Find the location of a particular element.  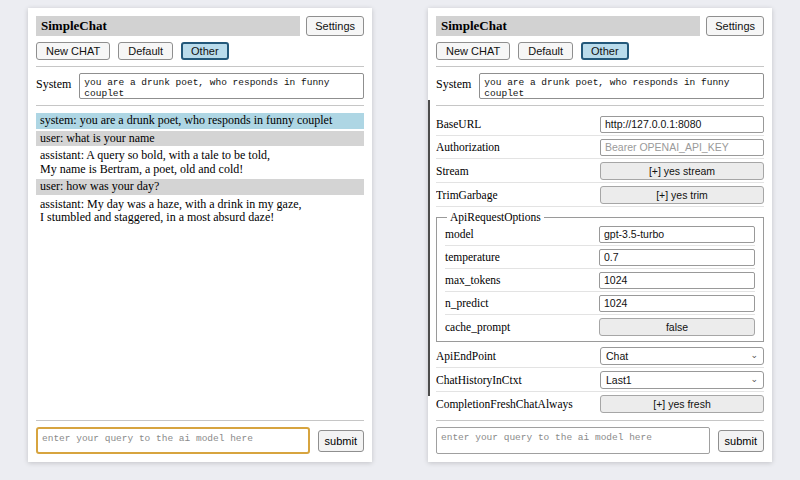

n-predict-label: n_predict is located at coordinates (466, 303).